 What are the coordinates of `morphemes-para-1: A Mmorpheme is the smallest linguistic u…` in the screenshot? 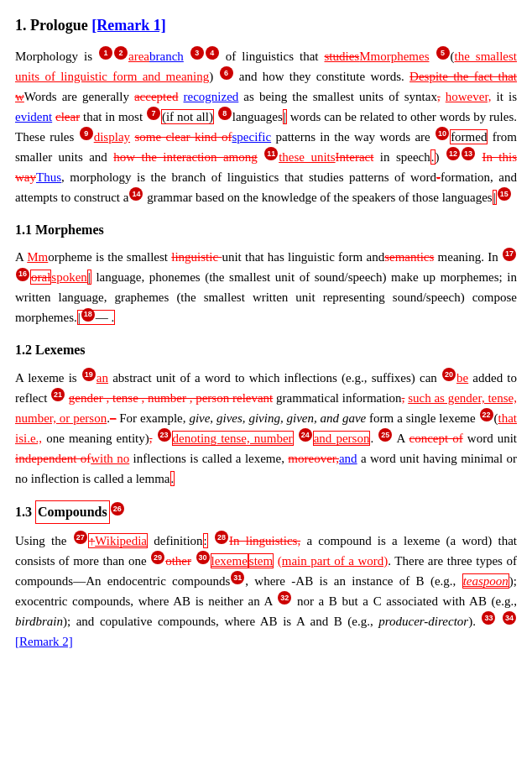 It's located at (266, 287).